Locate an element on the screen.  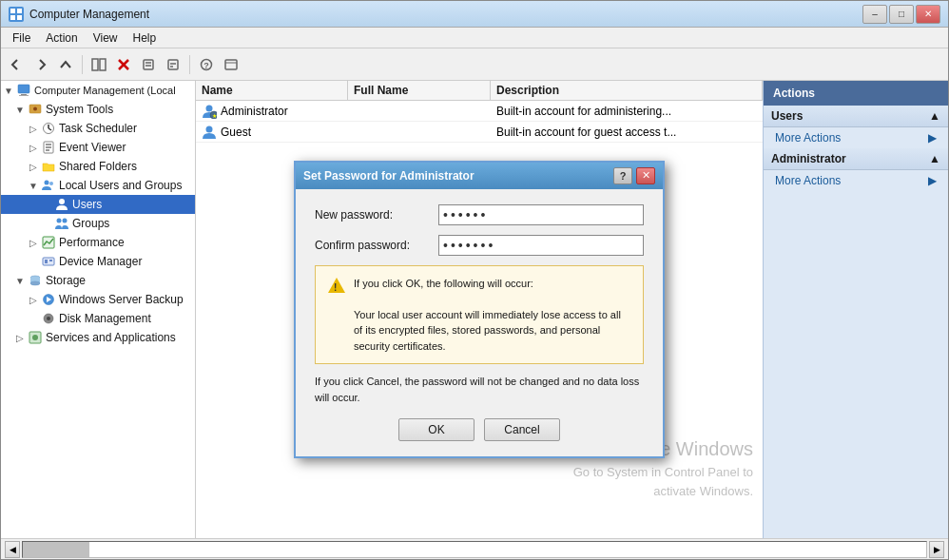
actions-title: Actions is located at coordinates (856, 93).